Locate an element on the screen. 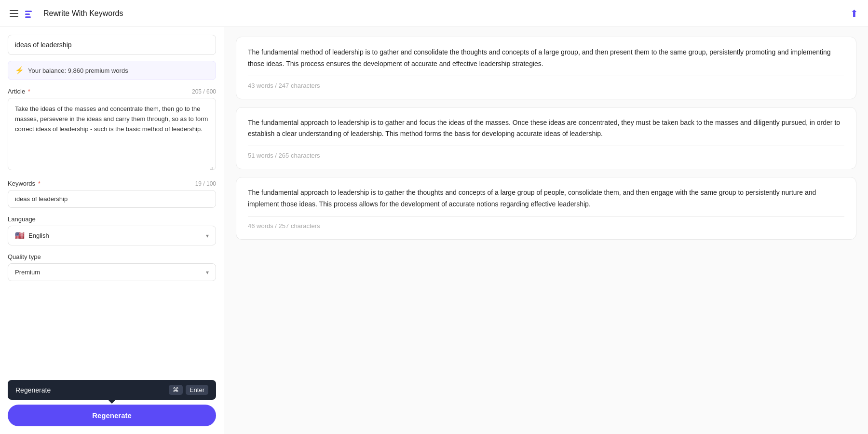  result-card-1: The fundamental approach to leadership i… is located at coordinates (546, 138).